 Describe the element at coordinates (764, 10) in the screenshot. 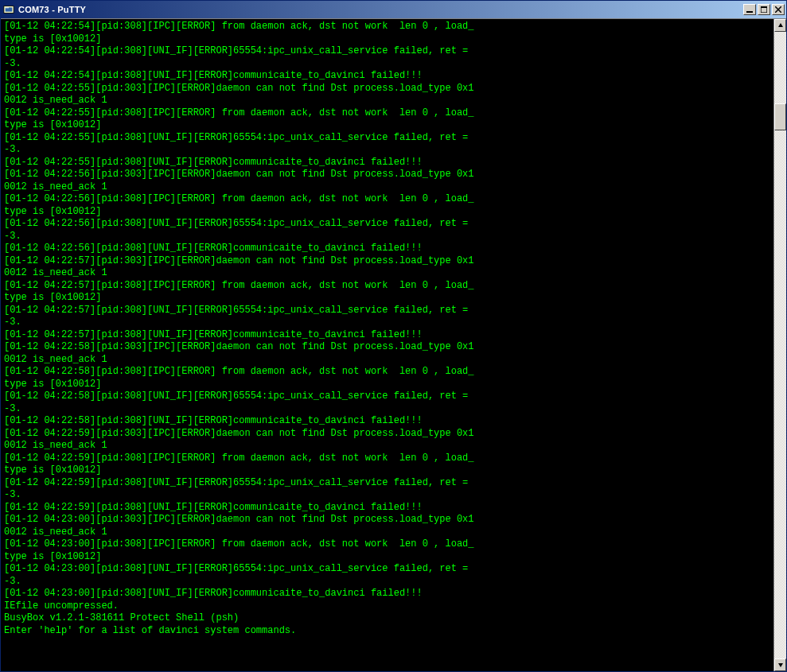

I see `window-controls` at that location.